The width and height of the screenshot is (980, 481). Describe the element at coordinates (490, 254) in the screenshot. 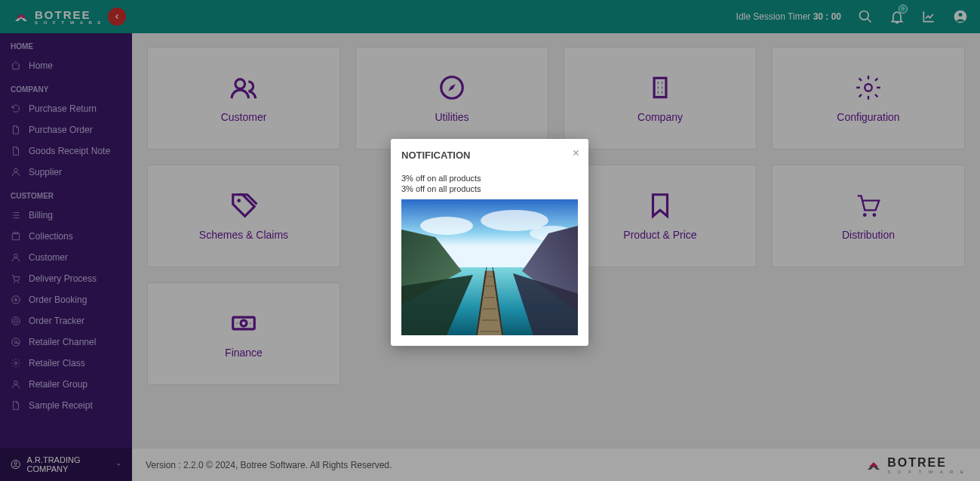

I see `modal-body: 3% off on all products 3% off on all pro…` at that location.